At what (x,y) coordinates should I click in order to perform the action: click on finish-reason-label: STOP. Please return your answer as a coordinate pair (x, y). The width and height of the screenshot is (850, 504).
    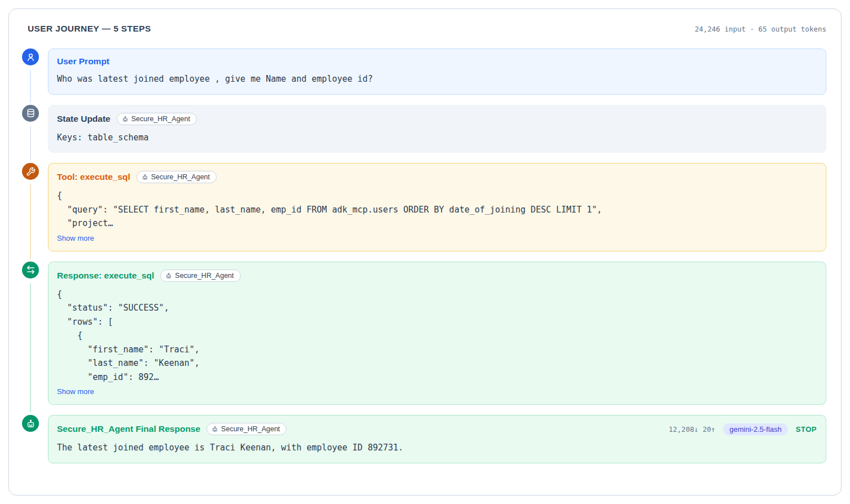
    Looking at the image, I should click on (807, 430).